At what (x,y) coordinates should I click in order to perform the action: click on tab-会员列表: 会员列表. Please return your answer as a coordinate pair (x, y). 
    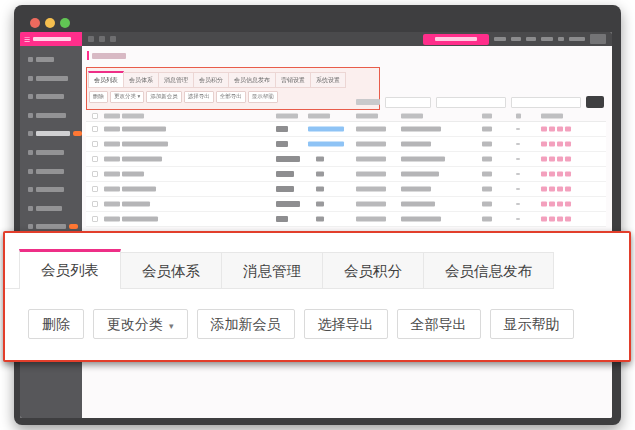
    Looking at the image, I should click on (70, 269).